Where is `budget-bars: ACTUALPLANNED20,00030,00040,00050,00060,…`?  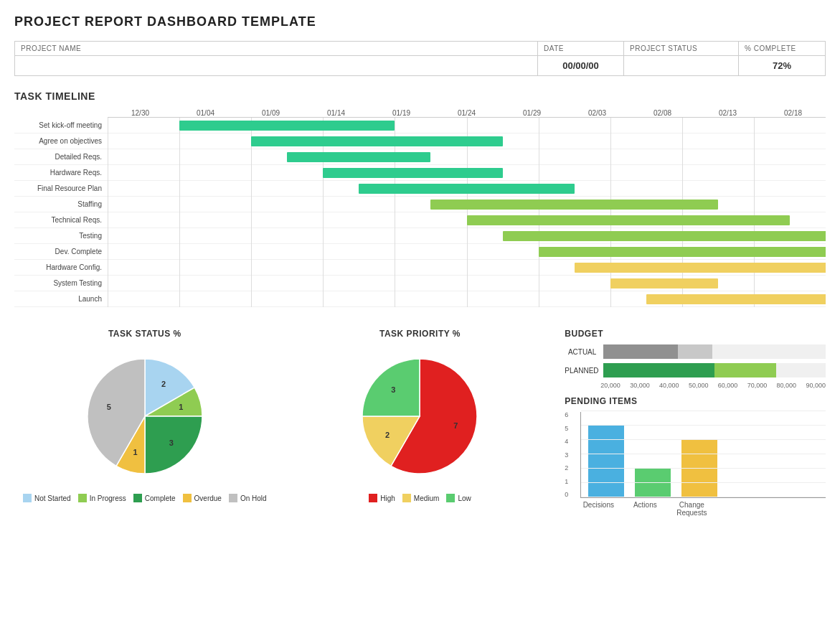 budget-bars: ACTUALPLANNED20,00030,00040,00050,00060,… is located at coordinates (695, 367).